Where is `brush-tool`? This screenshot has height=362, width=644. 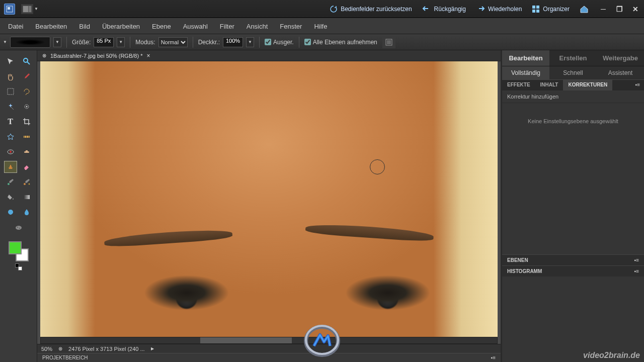 brush-tool is located at coordinates (11, 182).